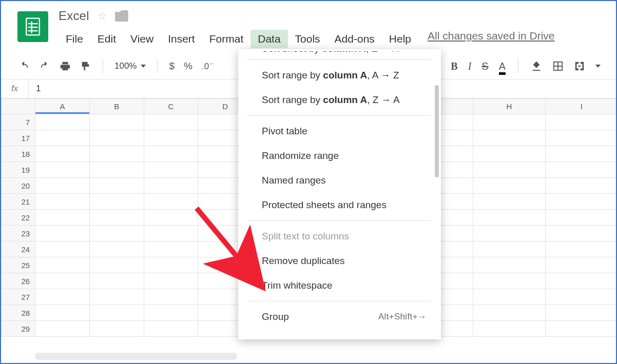  I want to click on column-header: I, so click(581, 107).